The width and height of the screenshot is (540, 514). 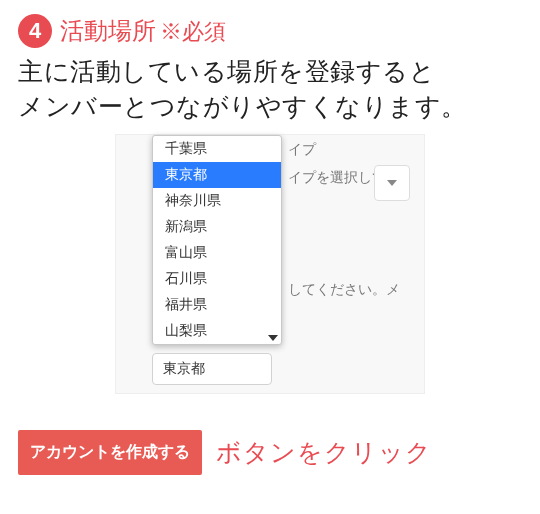 I want to click on prefecture-option: 山梨県, so click(x=217, y=331).